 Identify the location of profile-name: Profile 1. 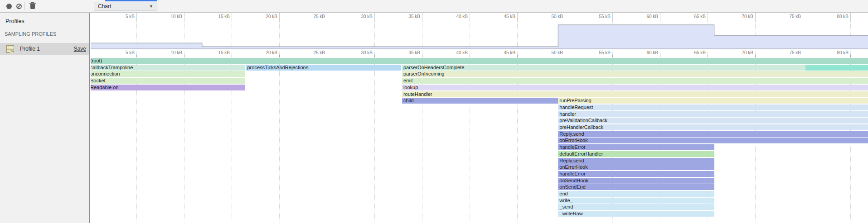
(30, 49).